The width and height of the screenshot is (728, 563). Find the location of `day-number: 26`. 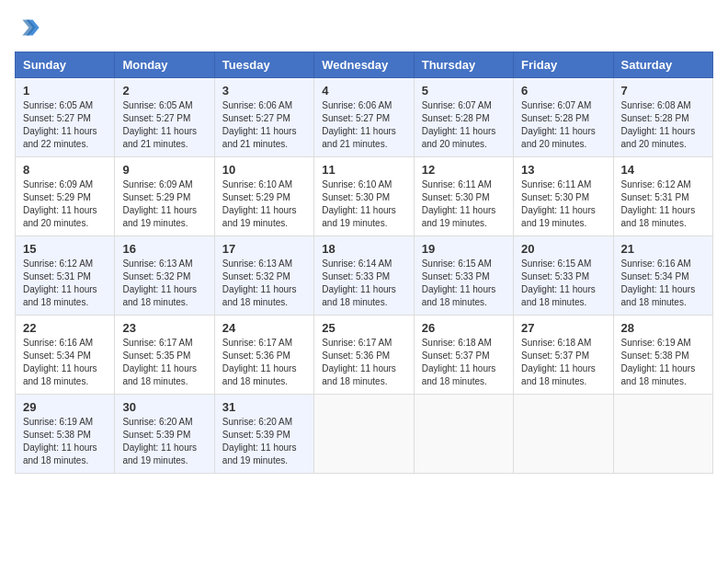

day-number: 26 is located at coordinates (463, 327).